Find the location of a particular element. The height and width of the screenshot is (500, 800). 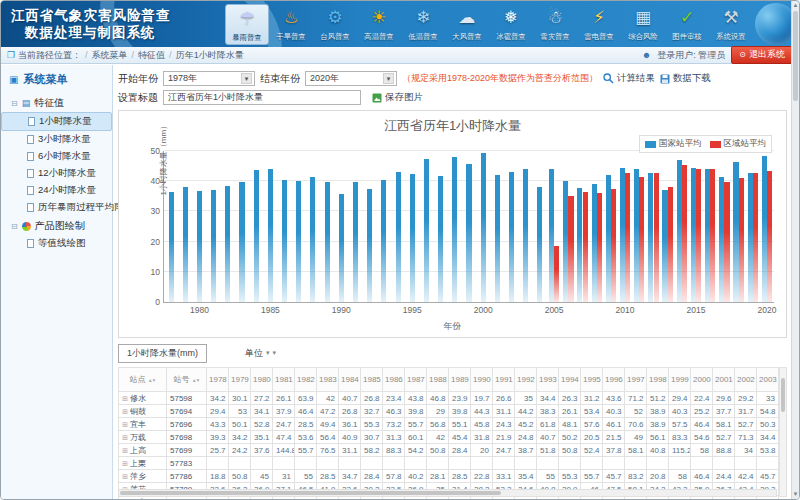

breadcrumb-item-1: 系统菜单 is located at coordinates (110, 55).